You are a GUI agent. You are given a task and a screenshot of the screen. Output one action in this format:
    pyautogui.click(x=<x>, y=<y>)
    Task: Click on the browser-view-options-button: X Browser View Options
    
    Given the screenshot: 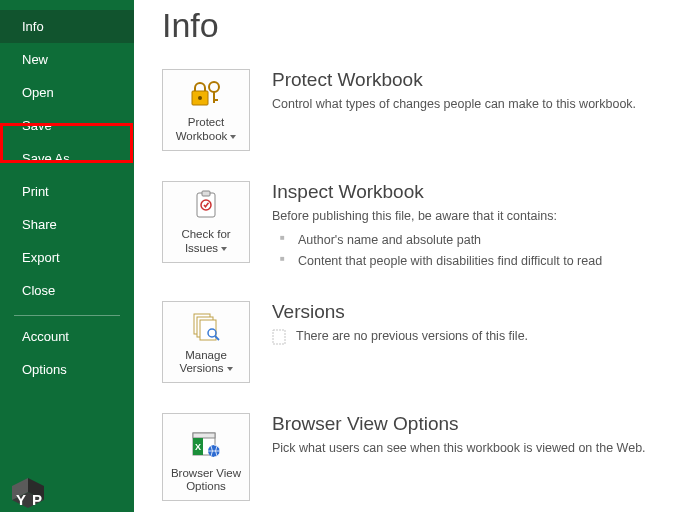 What is the action you would take?
    pyautogui.click(x=206, y=457)
    